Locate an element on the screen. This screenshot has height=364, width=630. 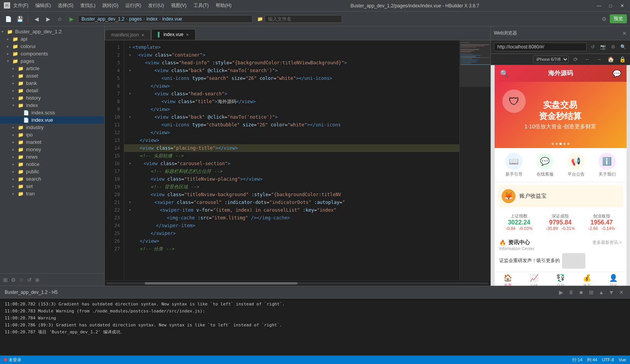
browser-close-button: ✕ is located at coordinates (625, 33).